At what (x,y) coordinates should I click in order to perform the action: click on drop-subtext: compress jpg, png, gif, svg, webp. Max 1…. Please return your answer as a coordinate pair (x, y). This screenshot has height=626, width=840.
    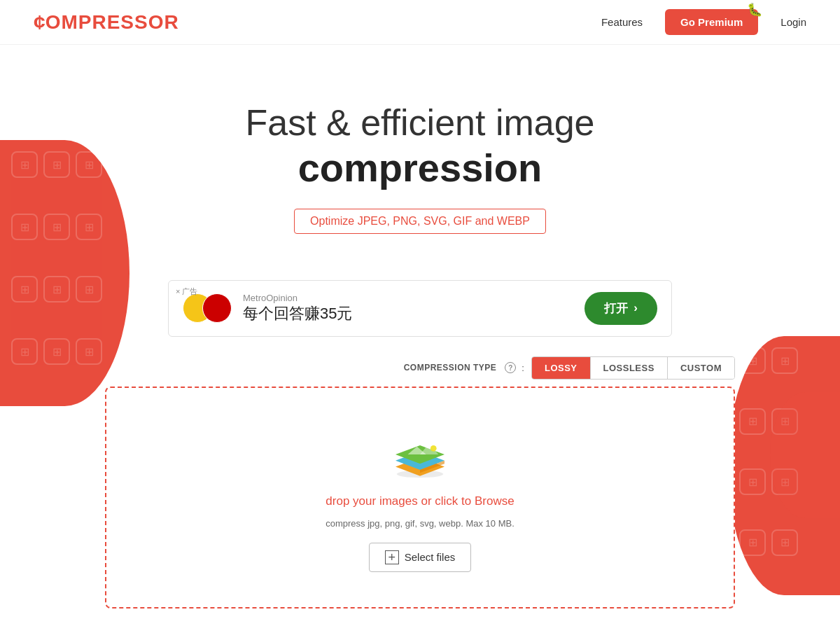
    Looking at the image, I should click on (420, 524).